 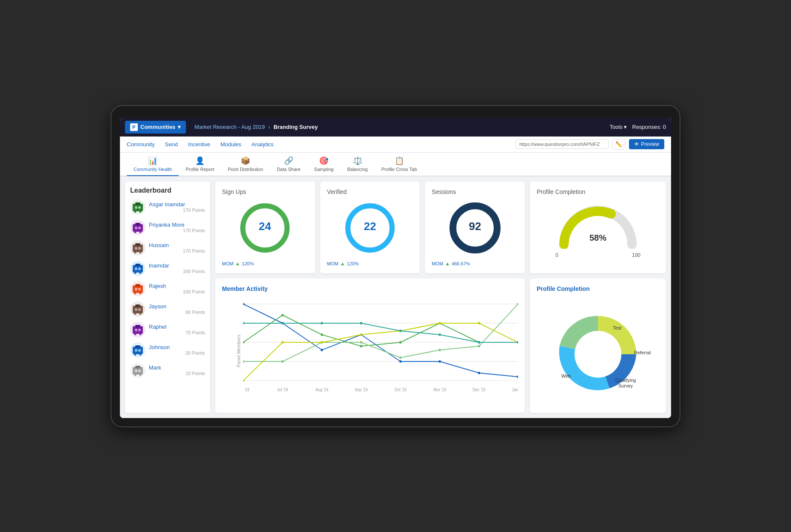 What do you see at coordinates (265, 226) in the screenshot?
I see `svg-text: 24` at bounding box center [265, 226].